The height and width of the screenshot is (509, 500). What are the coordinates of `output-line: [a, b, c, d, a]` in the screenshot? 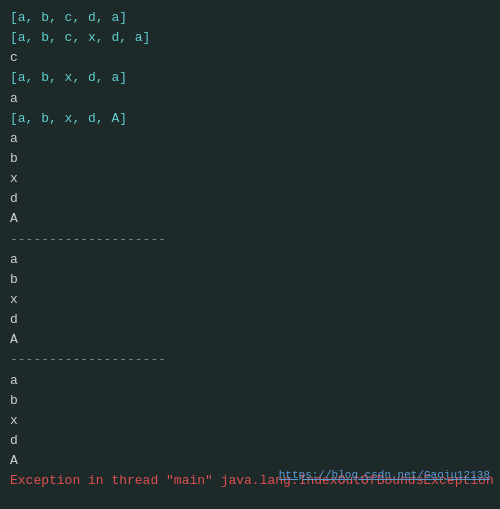 It's located at (250, 18).